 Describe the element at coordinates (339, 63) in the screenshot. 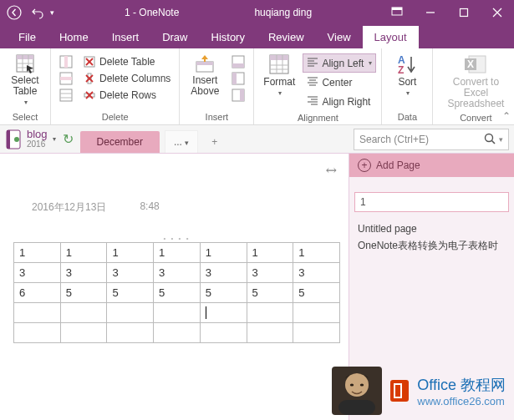

I see `align-left-button: Align Left▾` at that location.